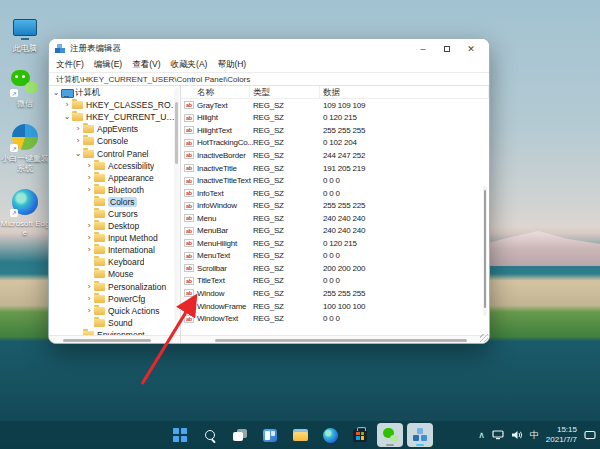  What do you see at coordinates (269, 48) in the screenshot?
I see `title-bar: 注册表编辑器 – ✕` at bounding box center [269, 48].